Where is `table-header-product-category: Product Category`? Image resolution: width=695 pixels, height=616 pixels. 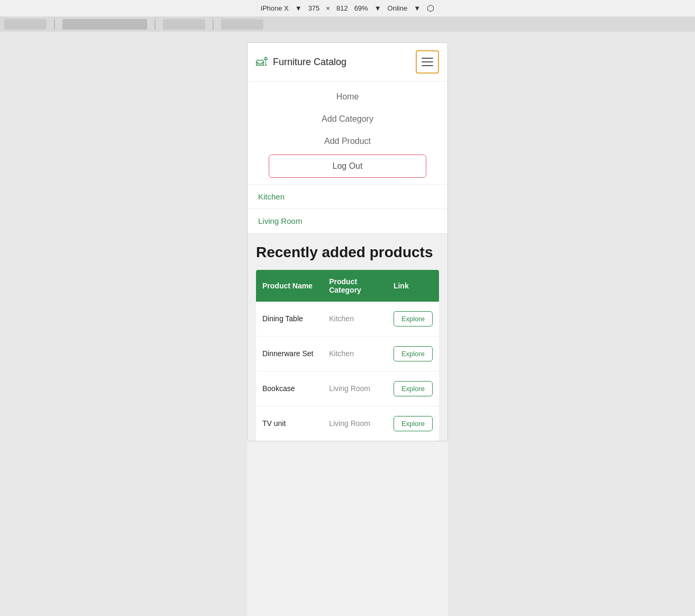
table-header-product-category: Product Category is located at coordinates (355, 286).